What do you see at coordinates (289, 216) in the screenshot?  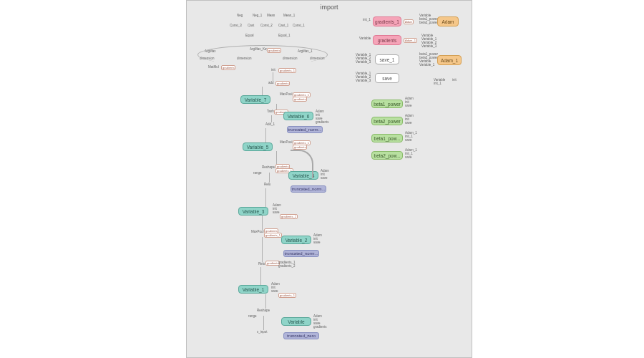 I see `tag-grad-v3: gradients_2` at bounding box center [289, 216].